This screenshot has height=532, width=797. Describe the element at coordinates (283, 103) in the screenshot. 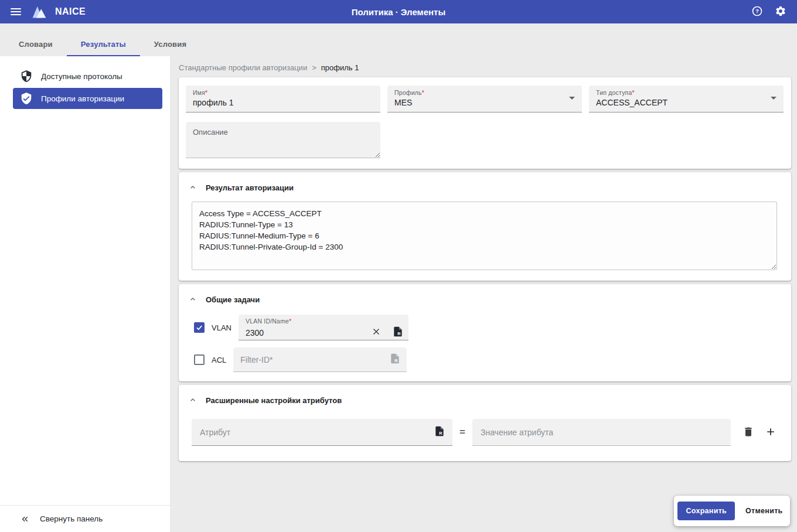

I see `name-field-value: профиль 1` at that location.